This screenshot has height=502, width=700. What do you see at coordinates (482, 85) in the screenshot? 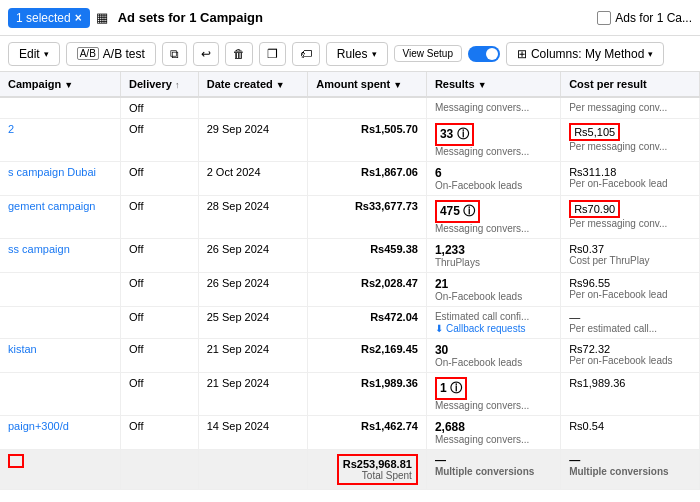
I see `results-sort-icon: ▼` at bounding box center [482, 85].